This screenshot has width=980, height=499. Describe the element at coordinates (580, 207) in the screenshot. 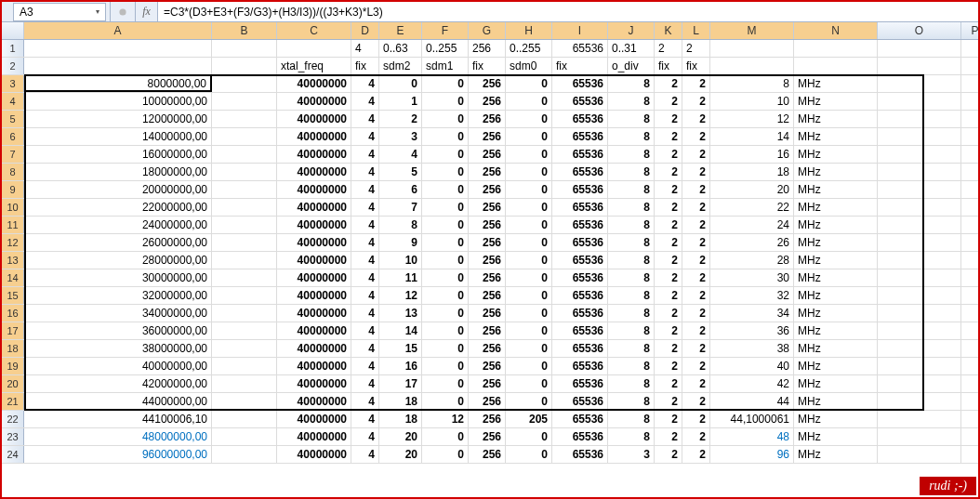

I see `cell-I10: 65536` at that location.